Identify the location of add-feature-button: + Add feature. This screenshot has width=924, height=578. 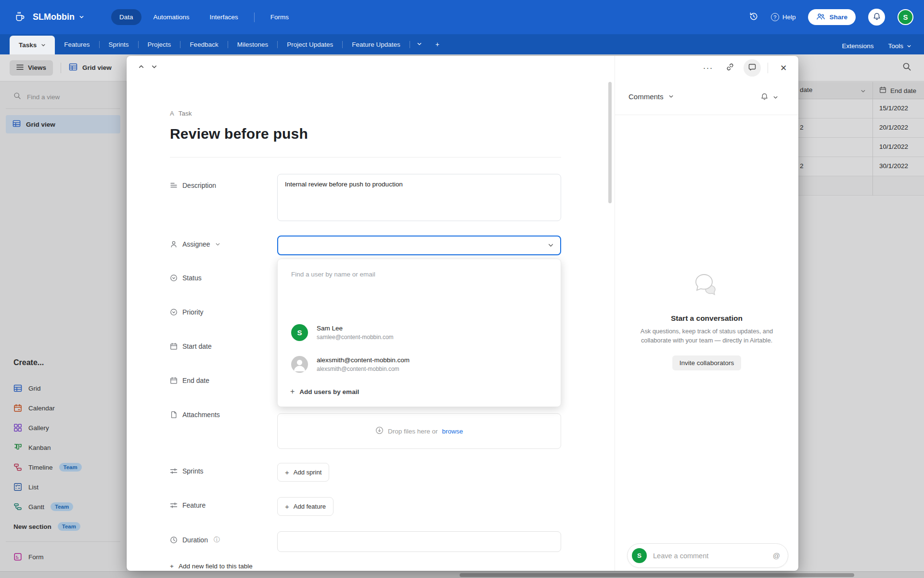
(305, 507).